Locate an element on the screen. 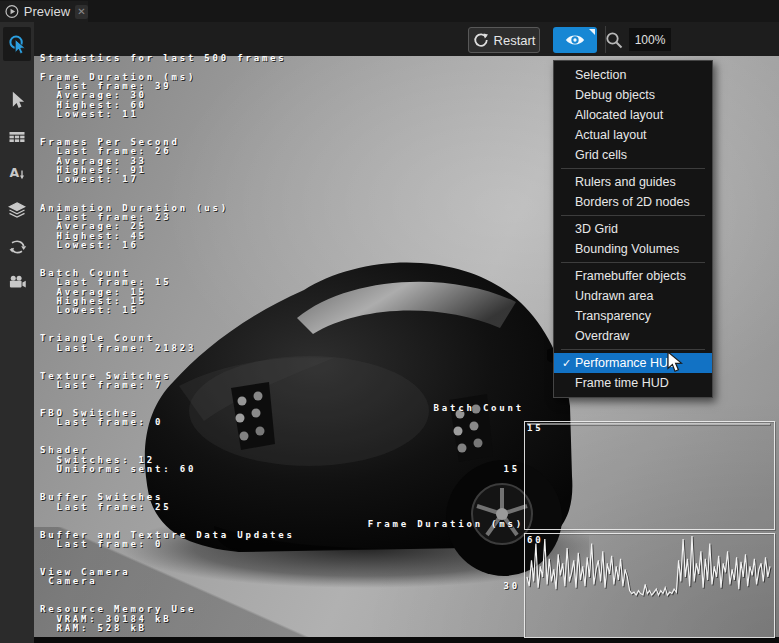 Image resolution: width=779 pixels, height=643 pixels. menu-item-3d-grid: 3D Grid is located at coordinates (633, 229).